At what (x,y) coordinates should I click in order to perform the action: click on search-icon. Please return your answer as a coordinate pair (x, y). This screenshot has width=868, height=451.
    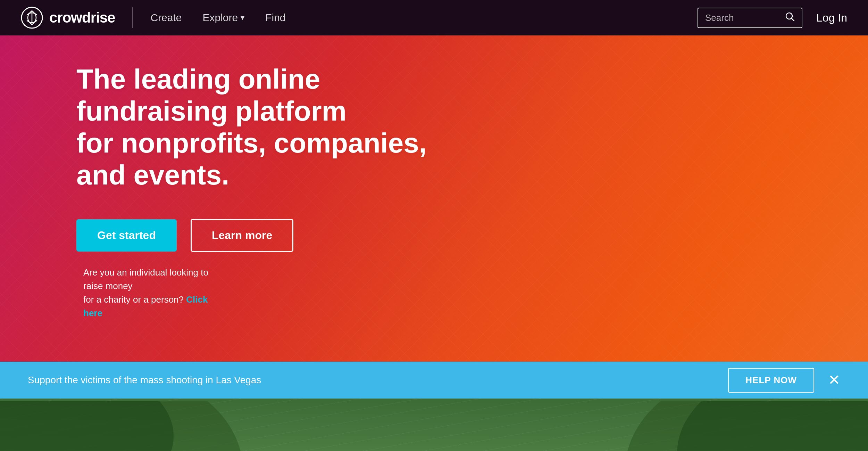
    Looking at the image, I should click on (790, 17).